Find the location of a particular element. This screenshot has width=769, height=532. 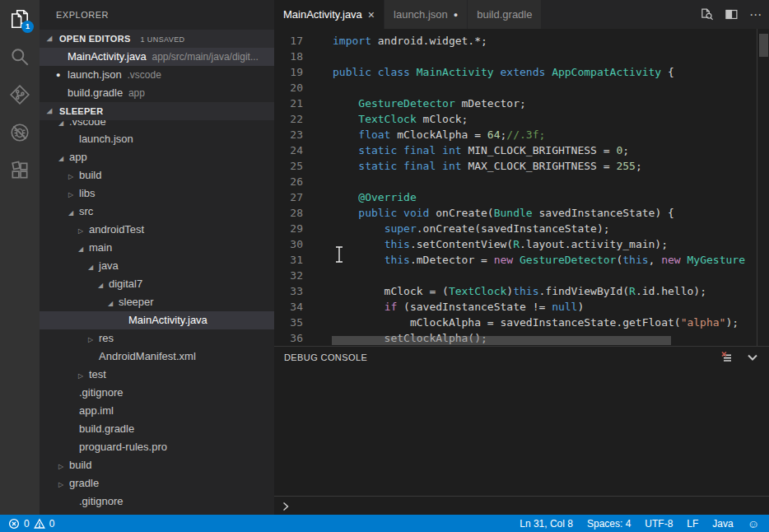

project-section-header: ◢ SLEEPER is located at coordinates (156, 111).